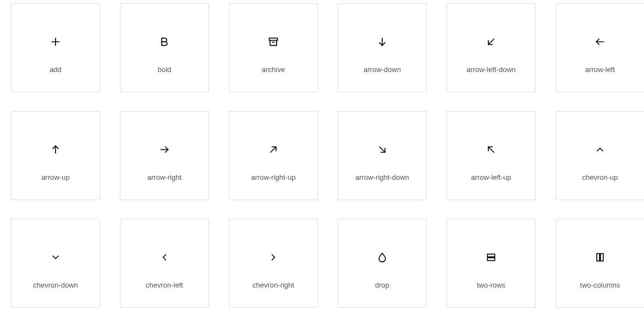  I want to click on add-icon, so click(56, 42).